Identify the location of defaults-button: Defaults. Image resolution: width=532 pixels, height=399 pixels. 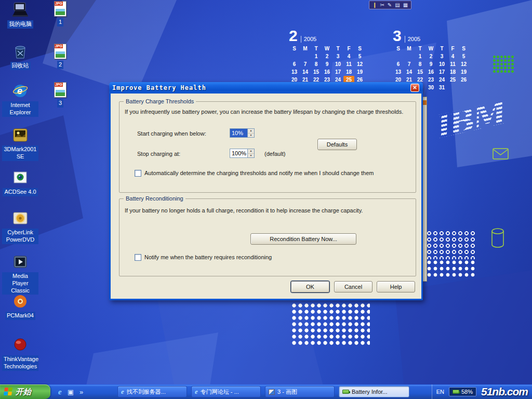
(337, 144).